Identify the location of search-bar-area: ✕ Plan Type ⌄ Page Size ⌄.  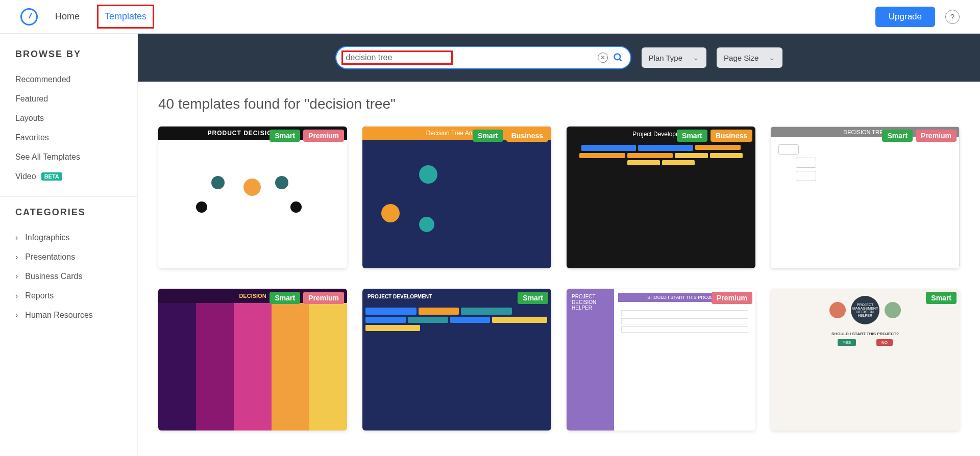
(559, 58).